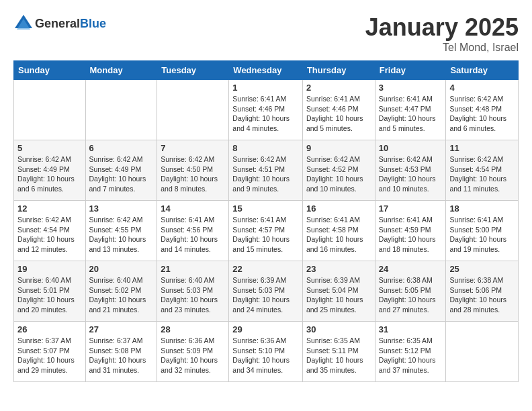 Image resolution: width=532 pixels, height=411 pixels. Describe the element at coordinates (266, 34) in the screenshot. I see `page-header: GeneralBlue January 2025 Tel Mond, Israe…` at that location.